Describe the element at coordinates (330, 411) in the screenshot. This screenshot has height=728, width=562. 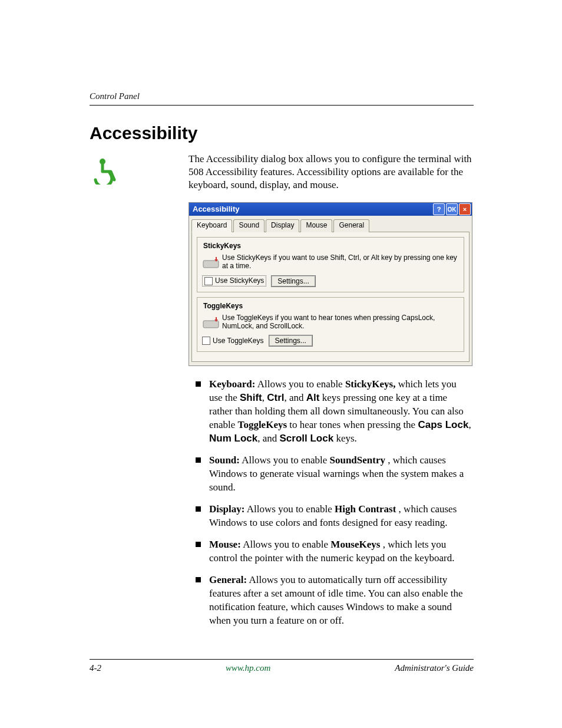
I see `list-item: Keyboard: Allows you to enable StickyKey…` at that location.